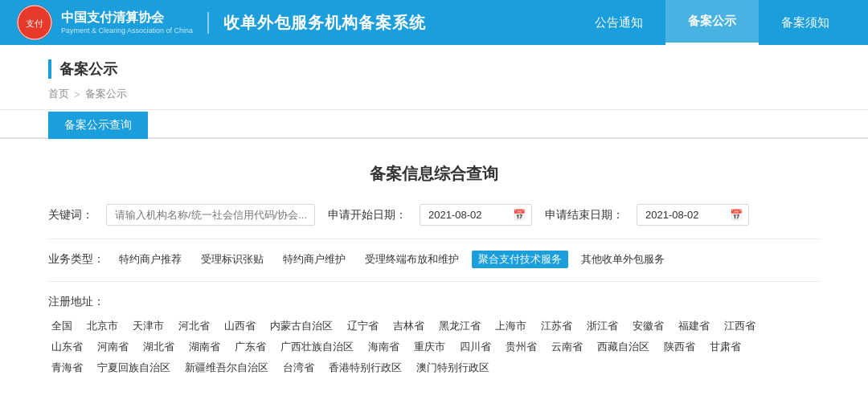  Describe the element at coordinates (211, 215) in the screenshot. I see `keyword-input` at that location.